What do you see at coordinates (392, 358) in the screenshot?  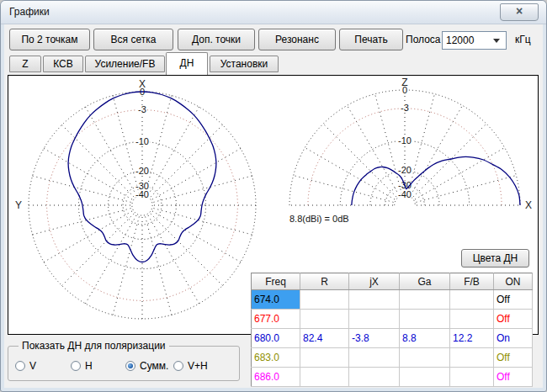 I see `table-row: 683.0 Off` at bounding box center [392, 358].